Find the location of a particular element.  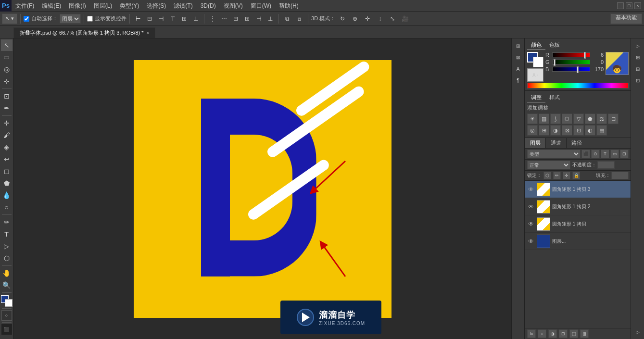

dock-icon-1: ▷ is located at coordinates (638, 46).